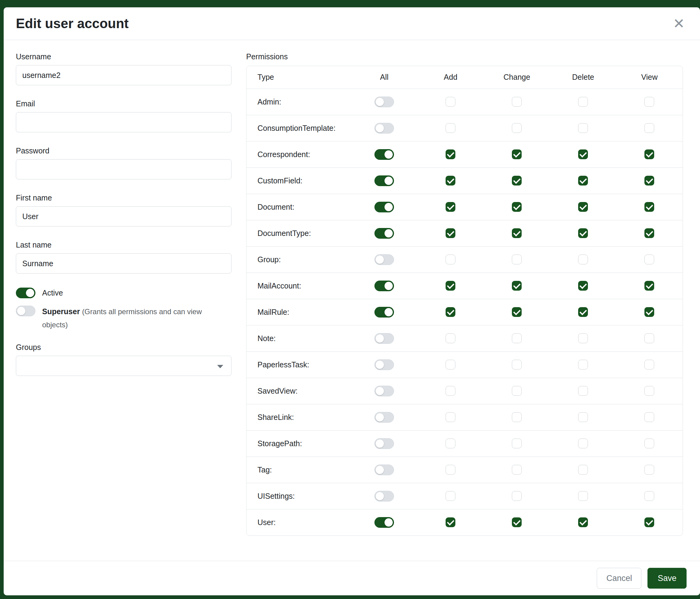 The image size is (700, 599). Describe the element at coordinates (380, 102) in the screenshot. I see `toggle-knob` at that location.